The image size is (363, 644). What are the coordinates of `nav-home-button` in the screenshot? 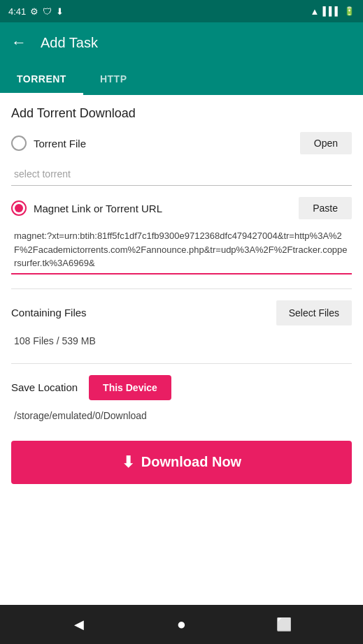 It's located at (181, 624).